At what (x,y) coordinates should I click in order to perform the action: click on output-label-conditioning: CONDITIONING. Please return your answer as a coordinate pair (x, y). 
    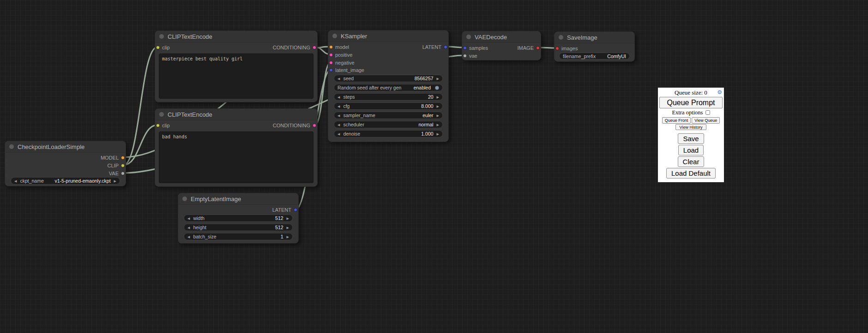
    Looking at the image, I should click on (292, 48).